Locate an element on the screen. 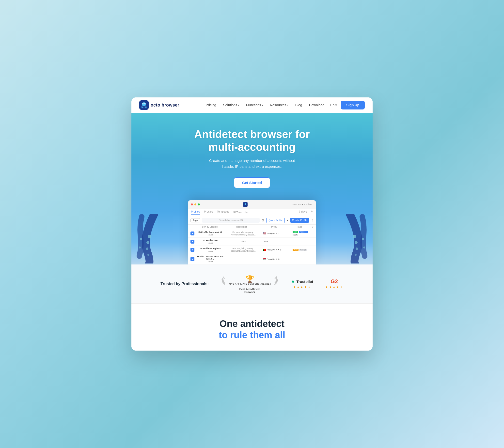 The image size is (504, 448). nav-solutions: Solutions ▾ is located at coordinates (231, 105).